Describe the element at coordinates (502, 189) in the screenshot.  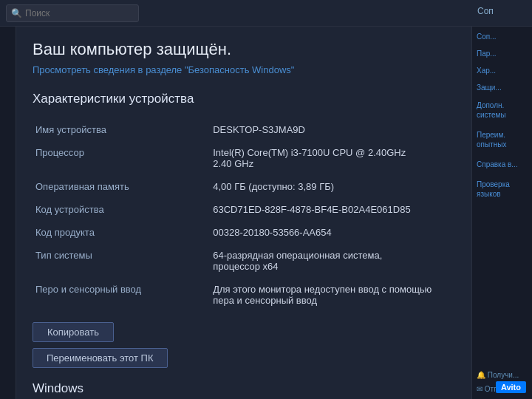
I see `right-item-8: Проверка языков` at that location.